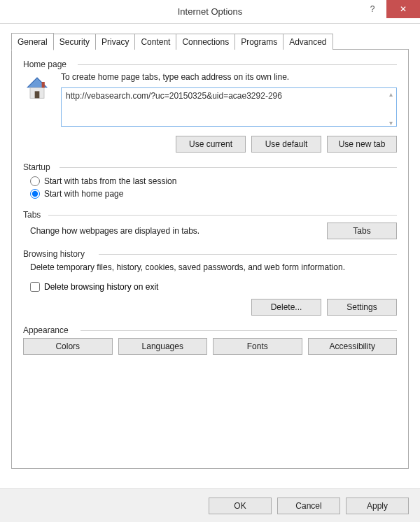  Describe the element at coordinates (258, 346) in the screenshot. I see `fonts-button: Fonts` at that location.